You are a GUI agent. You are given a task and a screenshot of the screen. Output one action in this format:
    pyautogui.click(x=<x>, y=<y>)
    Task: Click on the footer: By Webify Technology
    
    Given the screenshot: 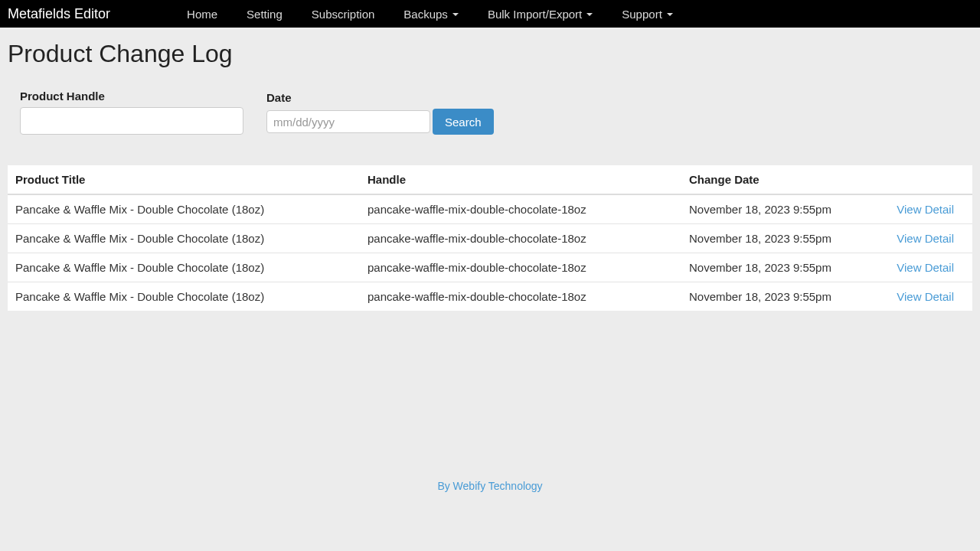 What is the action you would take?
    pyautogui.click(x=490, y=485)
    